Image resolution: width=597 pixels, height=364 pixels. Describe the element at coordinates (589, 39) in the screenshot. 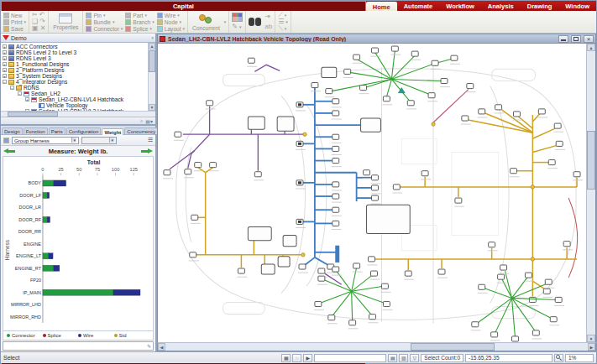

I see `close-button: ✕` at that location.